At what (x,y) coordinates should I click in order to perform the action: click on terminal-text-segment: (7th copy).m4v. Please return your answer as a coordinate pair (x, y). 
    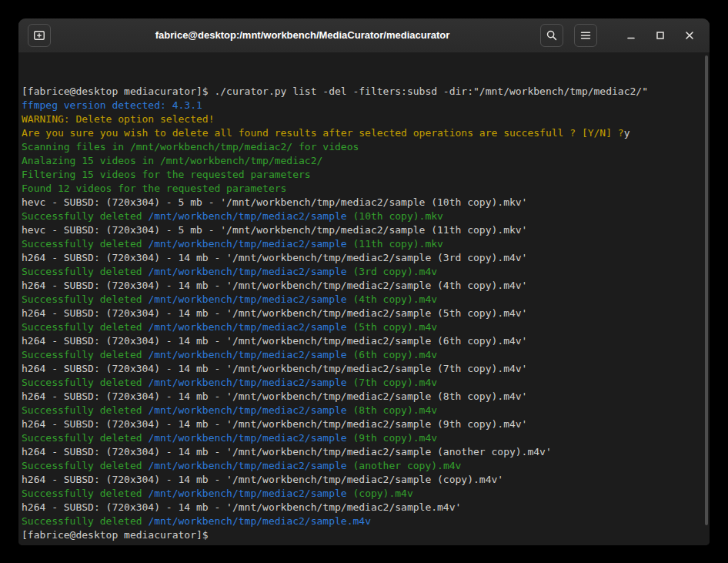
    Looking at the image, I should click on (392, 382).